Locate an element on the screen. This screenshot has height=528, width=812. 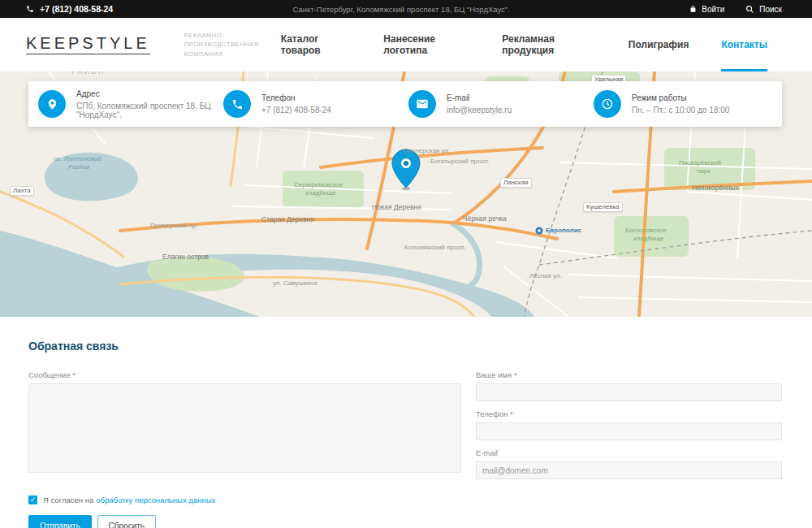
company-tagline: РЕКЛАМНО-ПРОИЗВОДСТВЕННАЯ КОМПАНИЯ is located at coordinates (232, 45).